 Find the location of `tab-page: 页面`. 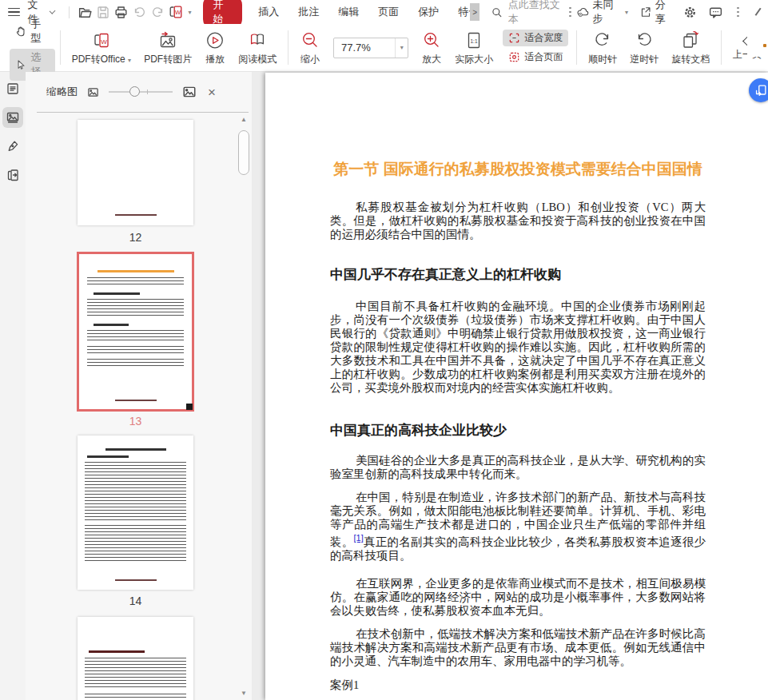

tab-page: 页面 is located at coordinates (388, 12).